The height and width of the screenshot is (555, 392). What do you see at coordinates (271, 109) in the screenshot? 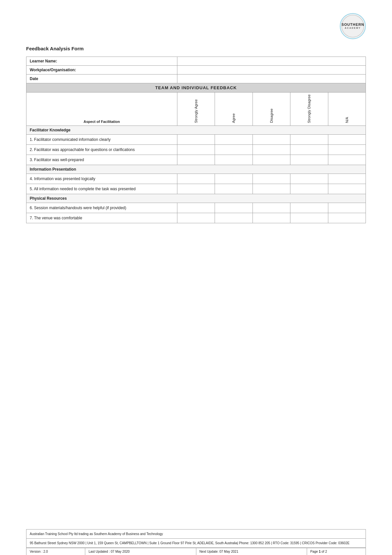
I see `col-disagree-header: Disagree` at bounding box center [271, 109].